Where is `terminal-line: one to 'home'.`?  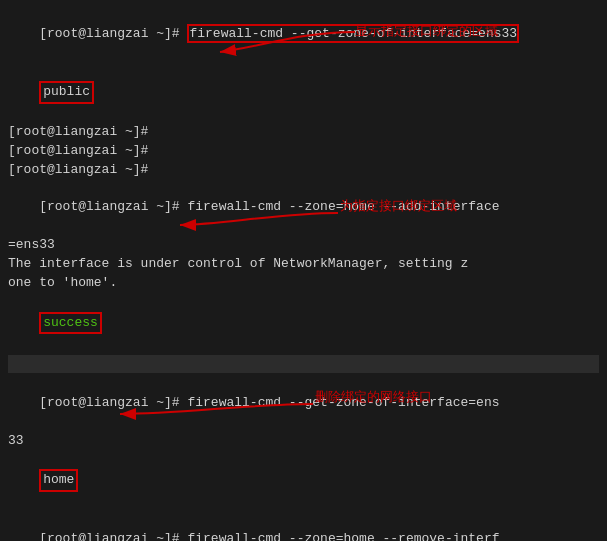 terminal-line: one to 'home'. is located at coordinates (304, 284).